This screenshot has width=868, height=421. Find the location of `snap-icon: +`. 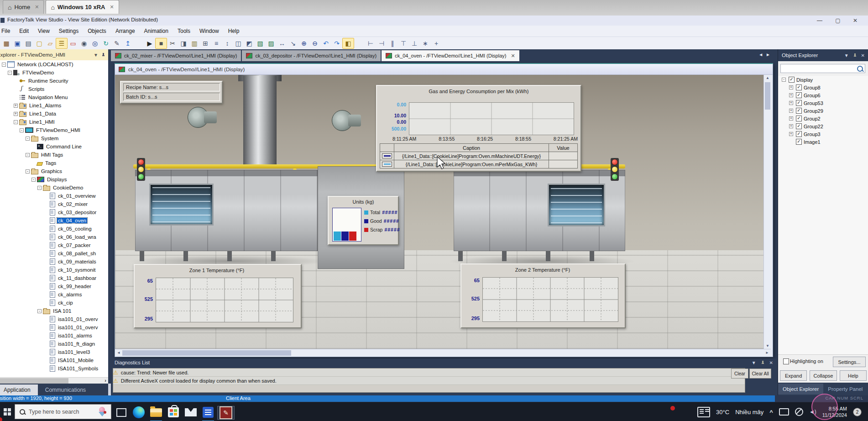

snap-icon: + is located at coordinates (436, 43).